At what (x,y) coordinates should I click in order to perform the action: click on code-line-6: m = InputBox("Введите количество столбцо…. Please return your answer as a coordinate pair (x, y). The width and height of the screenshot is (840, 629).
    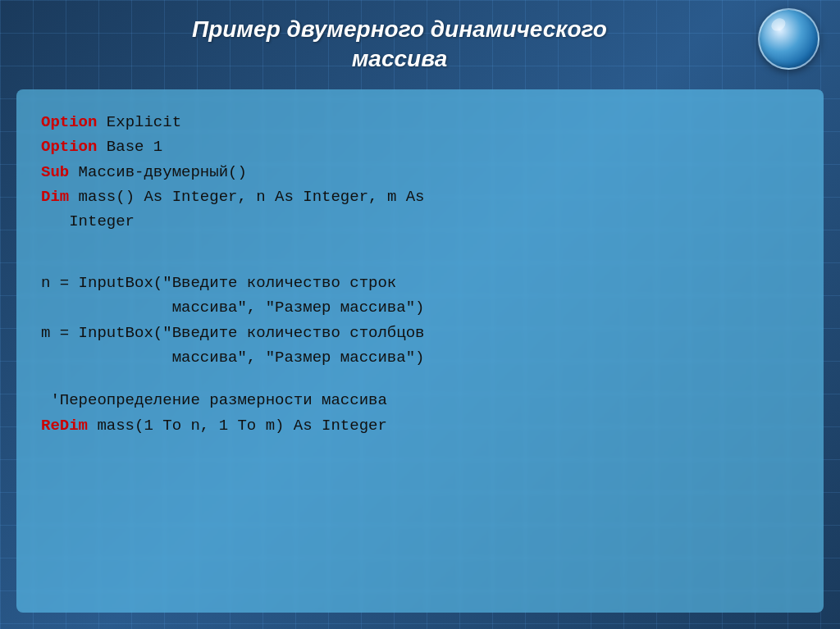
    Looking at the image, I should click on (420, 333).